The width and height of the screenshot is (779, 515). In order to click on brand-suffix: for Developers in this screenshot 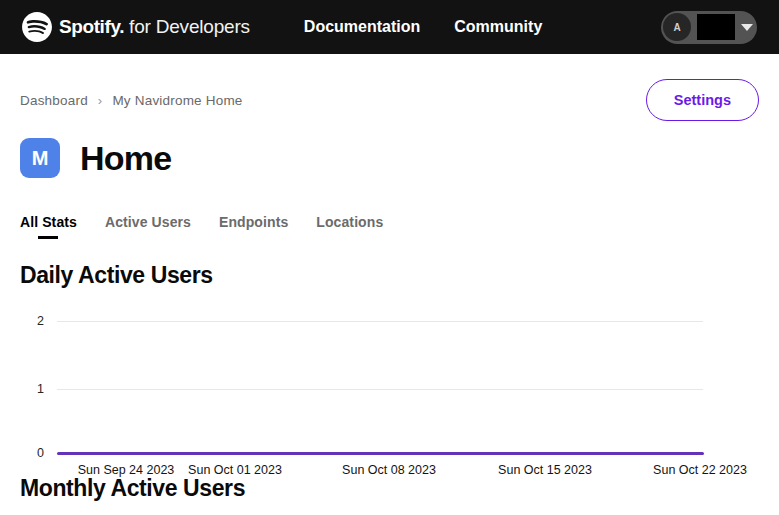, I will do `click(190, 27)`.